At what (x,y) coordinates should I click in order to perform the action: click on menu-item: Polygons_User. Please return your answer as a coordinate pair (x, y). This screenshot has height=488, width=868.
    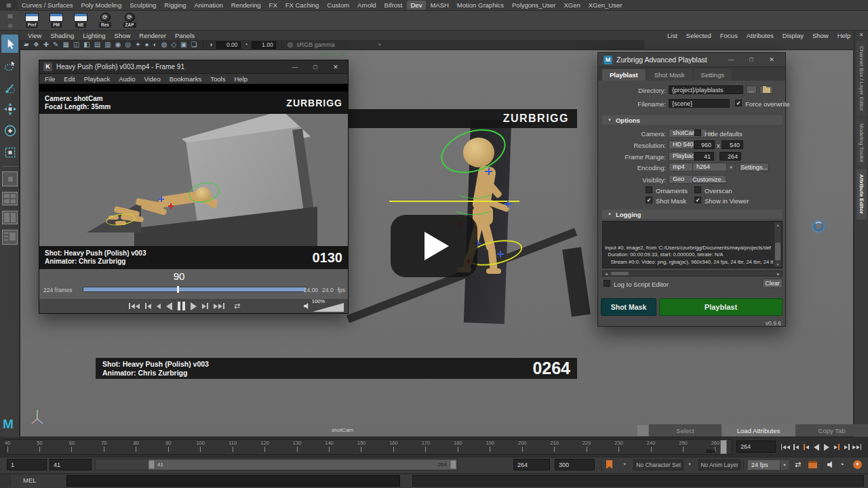
    Looking at the image, I should click on (534, 5).